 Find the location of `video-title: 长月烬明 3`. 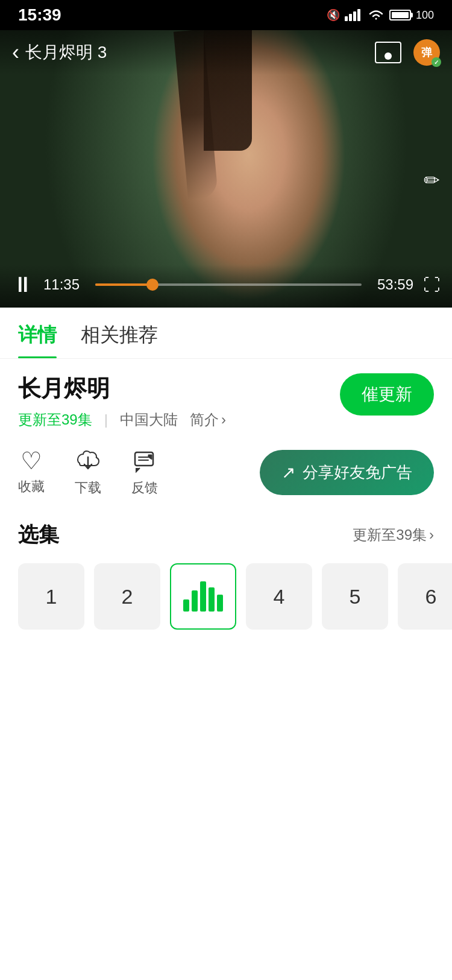

video-title: 长月烬明 3 is located at coordinates (66, 52).